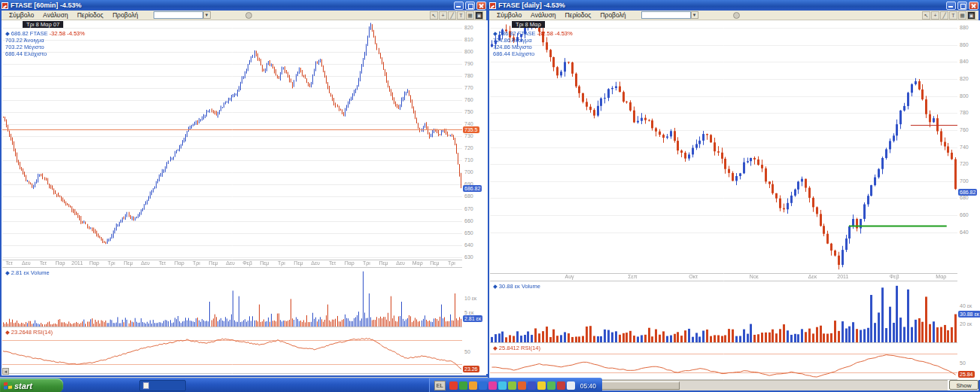  Describe the element at coordinates (516, 286) in the screenshot. I see `volume-indicator-label: ◆ 30.88 εκ Volume` at that location.